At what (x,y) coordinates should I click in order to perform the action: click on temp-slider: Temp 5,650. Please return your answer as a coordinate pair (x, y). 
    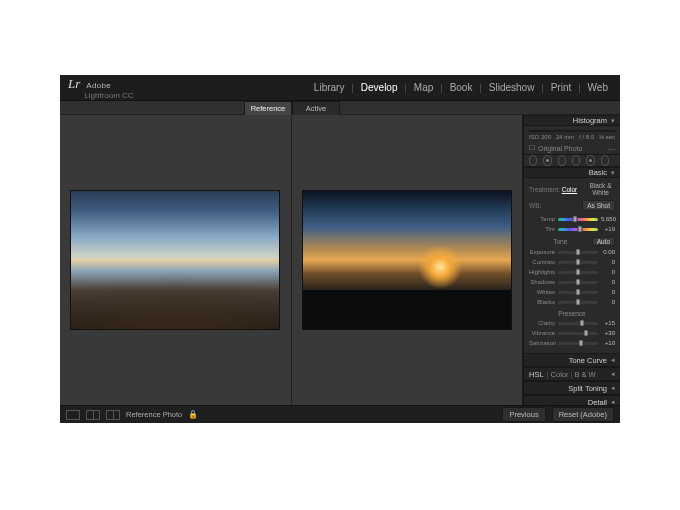
    Looking at the image, I should click on (572, 219).